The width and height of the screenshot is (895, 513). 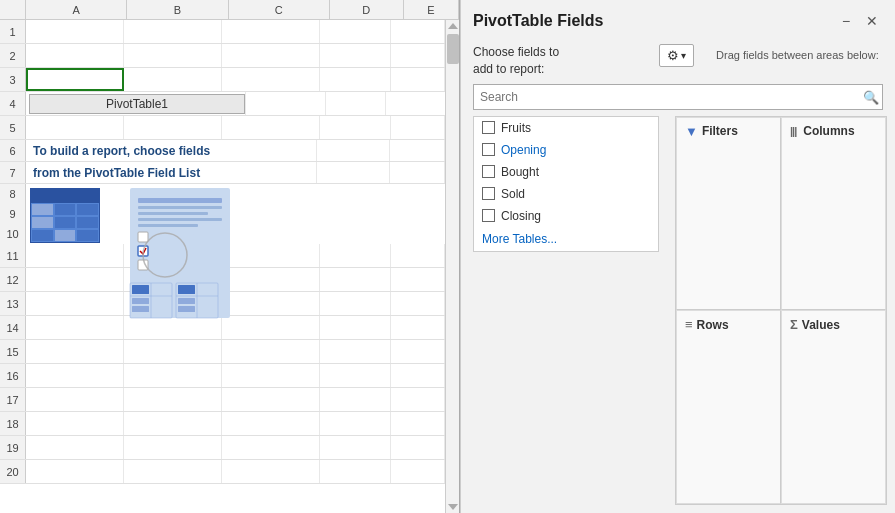 What do you see at coordinates (566, 194) in the screenshot?
I see `field-item-sold: Sold` at bounding box center [566, 194].